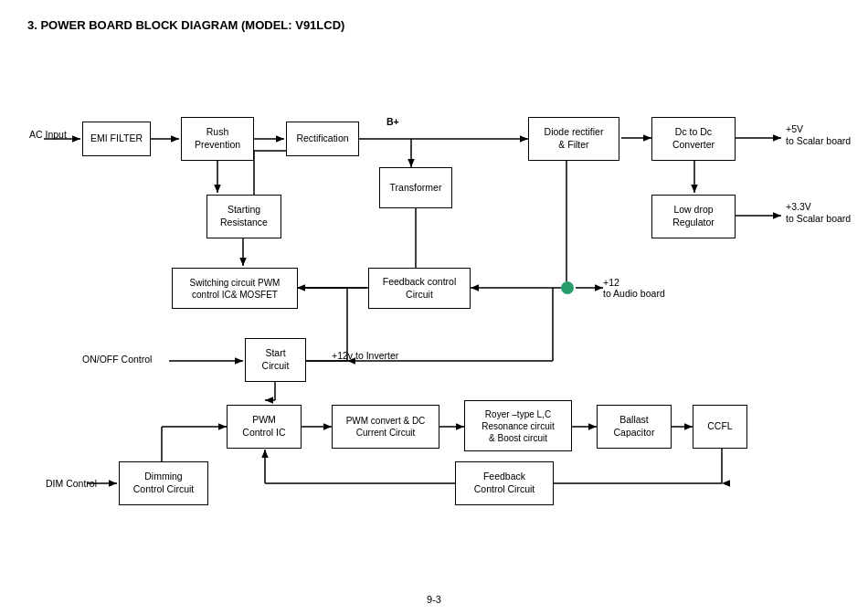 This screenshot has width=868, height=614. I want to click on starting-resistance-block: StartingResistance, so click(244, 217).